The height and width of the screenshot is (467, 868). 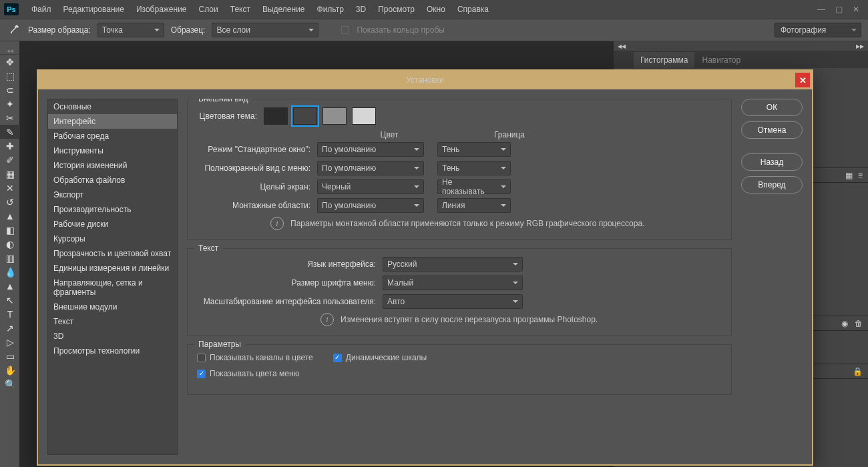 What do you see at coordinates (849, 175) in the screenshot?
I see `panel-grid-icon: ▦` at bounding box center [849, 175].